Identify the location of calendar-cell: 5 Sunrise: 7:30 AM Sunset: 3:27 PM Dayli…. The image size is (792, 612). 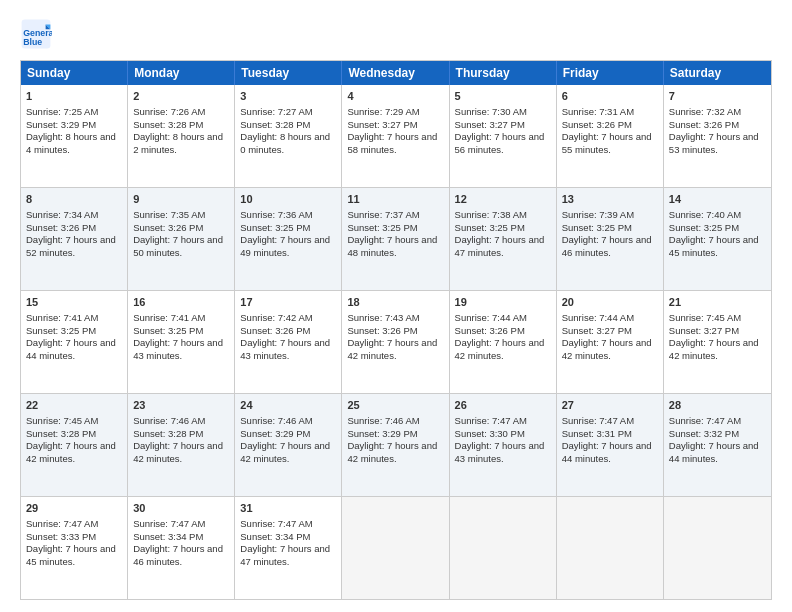
(504, 136).